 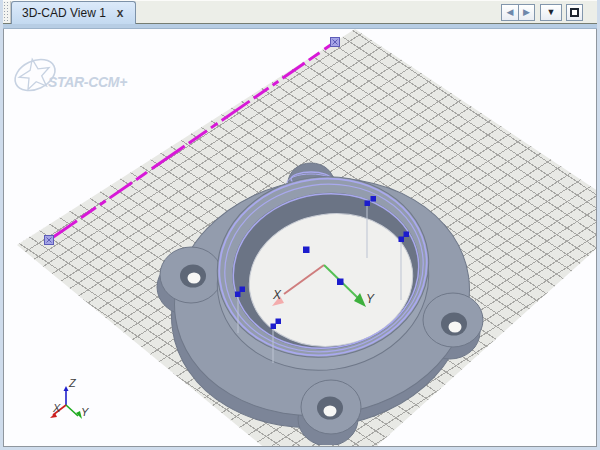 I want to click on tab-list-dropdown-button: ▼, so click(x=551, y=12).